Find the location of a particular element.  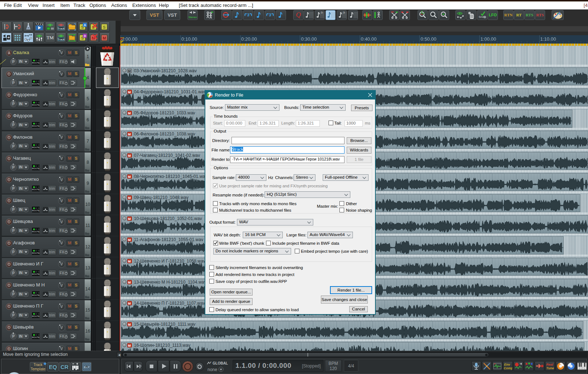

svg-text: BYP is located at coordinates (86, 367).